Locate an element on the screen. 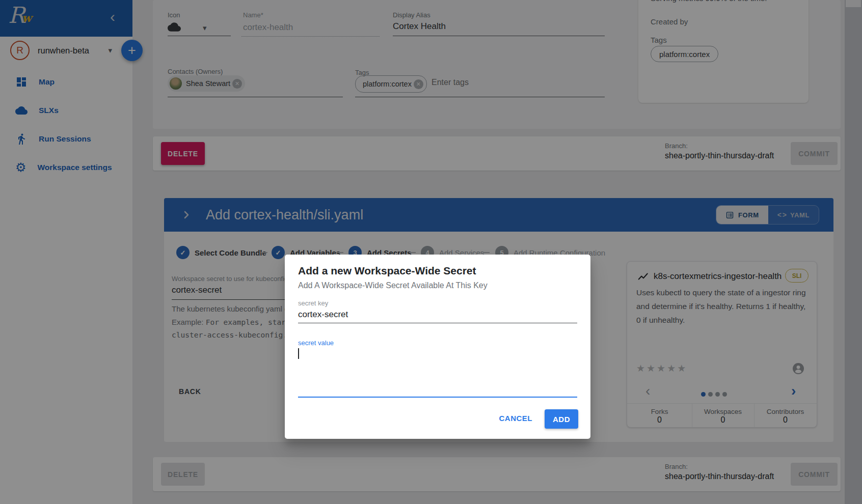 The image size is (862, 504). text-cursor is located at coordinates (299, 353).